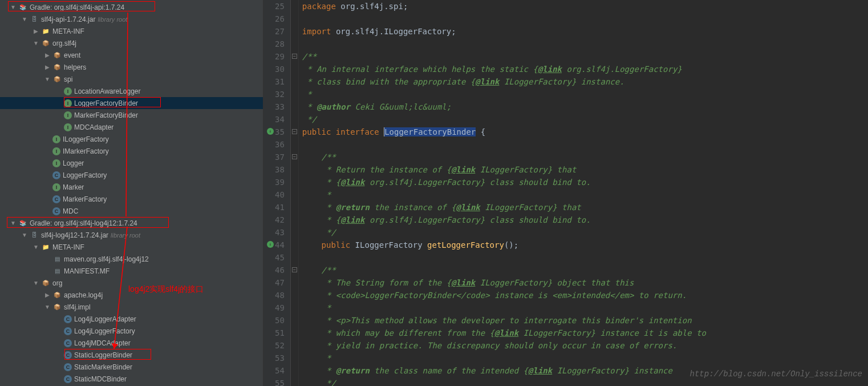  Describe the element at coordinates (131, 19) in the screenshot. I see `tree-item: ▼🗄slf4j-api-1.7.24.jarlibrary root` at that location.